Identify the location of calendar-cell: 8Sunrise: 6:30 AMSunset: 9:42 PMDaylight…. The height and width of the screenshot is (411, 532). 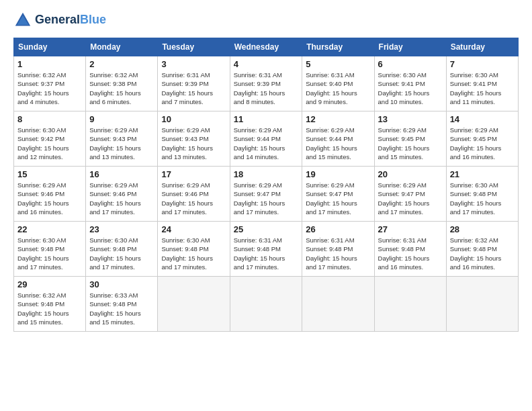
(50, 139).